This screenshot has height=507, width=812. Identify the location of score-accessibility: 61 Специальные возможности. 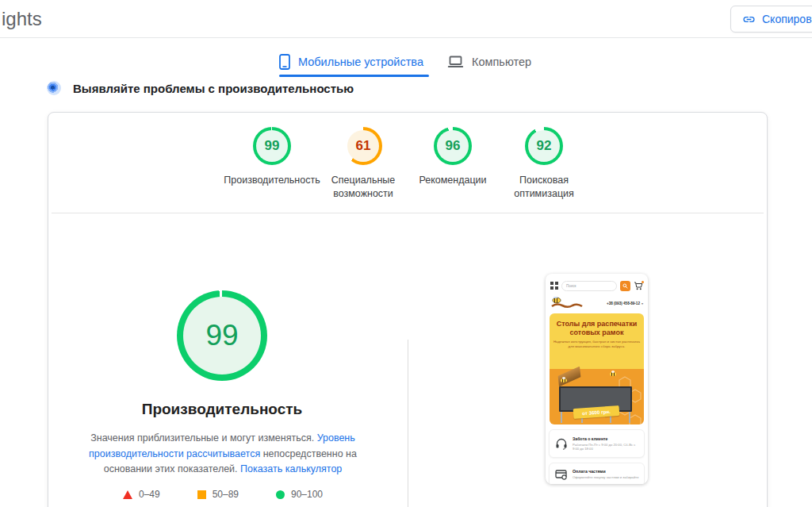
(363, 163).